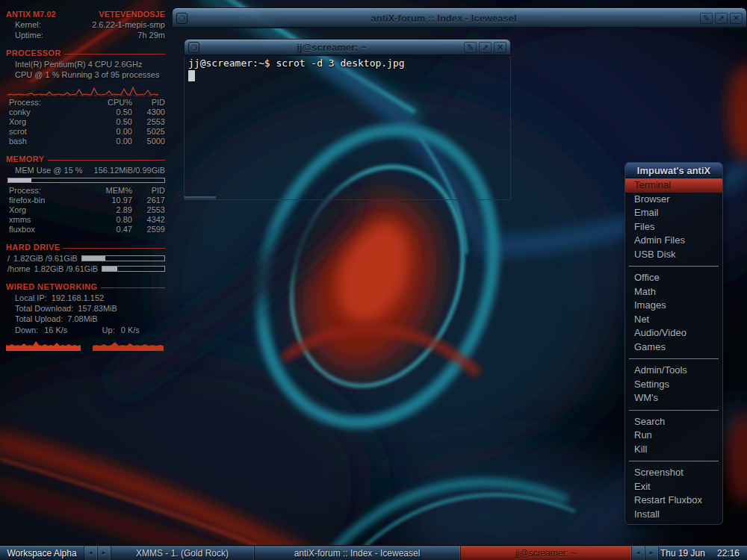  Describe the element at coordinates (82, 319) in the screenshot. I see `total-upload-value: 7.08MiB` at that location.